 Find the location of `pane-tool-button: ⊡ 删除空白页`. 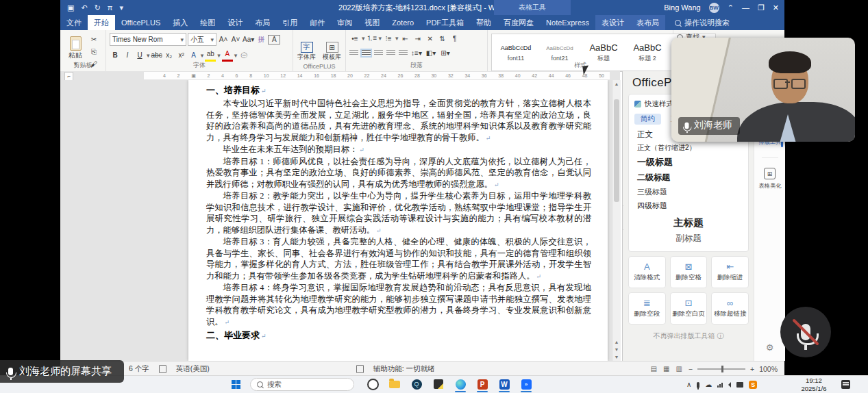

pane-tool-button: ⊡ 删除空白页 is located at coordinates (689, 308).